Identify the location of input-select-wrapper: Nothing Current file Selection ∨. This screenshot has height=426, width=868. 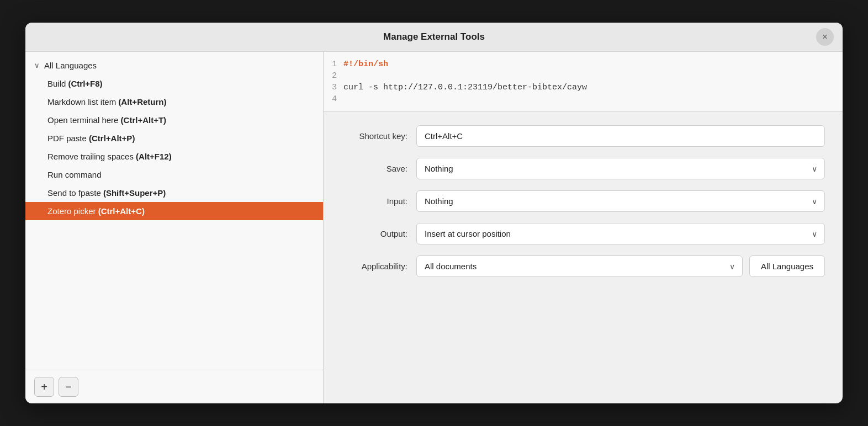
(621, 201).